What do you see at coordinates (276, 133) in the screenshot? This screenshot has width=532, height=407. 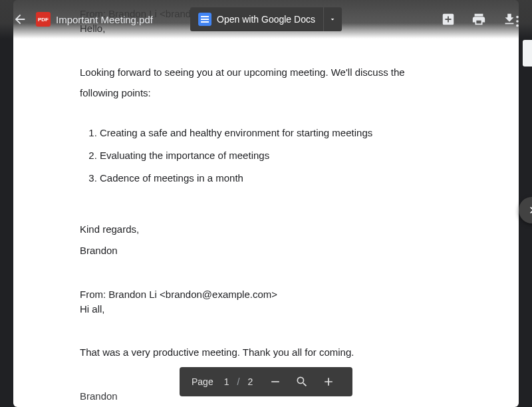 I see `doc-point-1: Creating a safe and healthy environment …` at bounding box center [276, 133].